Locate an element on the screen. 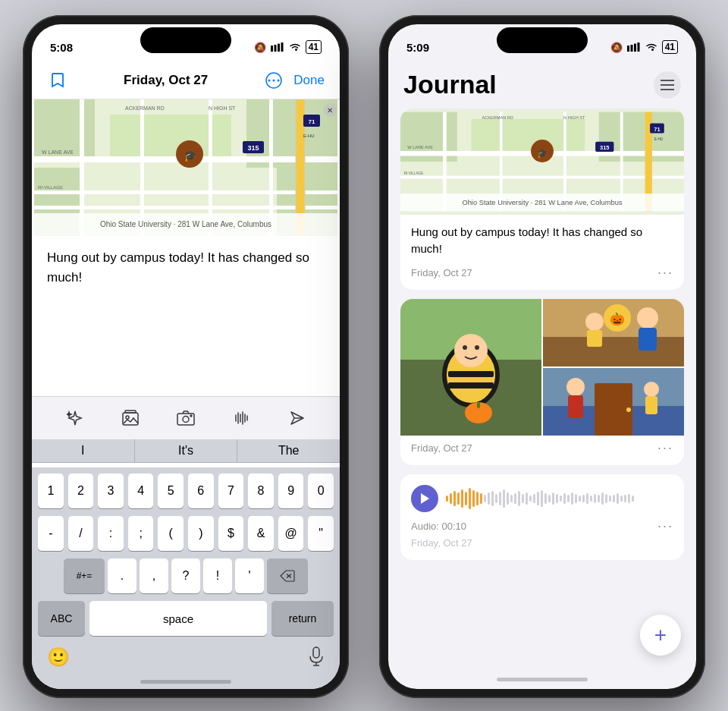 This screenshot has height=711, width=728. status-time-left: 5:08 is located at coordinates (61, 47).